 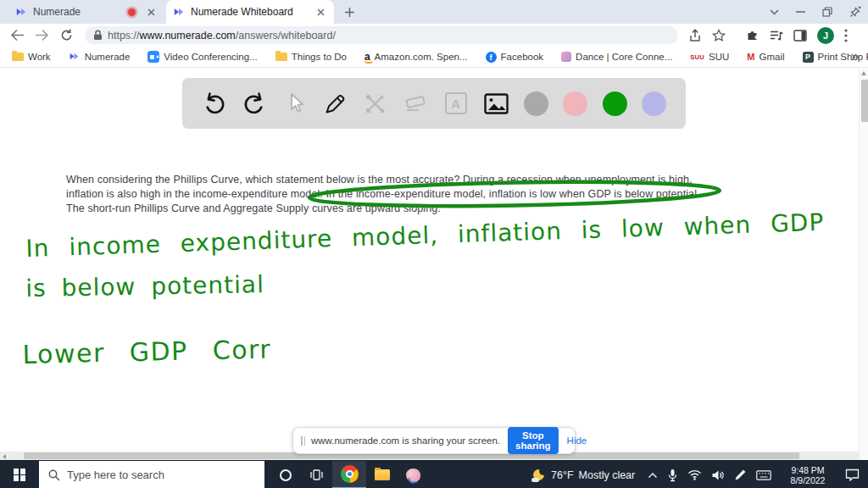 What do you see at coordinates (383, 208) in the screenshot?
I see `question-line: The short-run Phillips Curve and Aggrega…` at bounding box center [383, 208].